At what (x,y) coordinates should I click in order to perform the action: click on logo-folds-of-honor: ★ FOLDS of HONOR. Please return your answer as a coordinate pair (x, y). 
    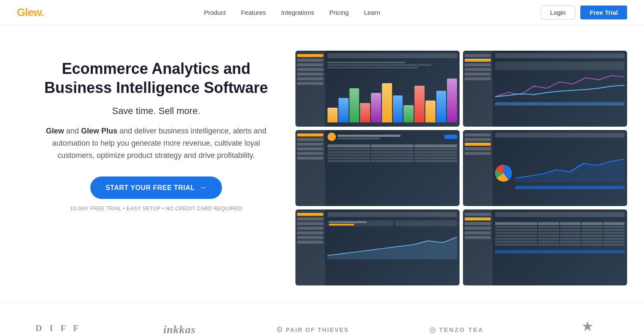
    Looking at the image, I should click on (587, 327).